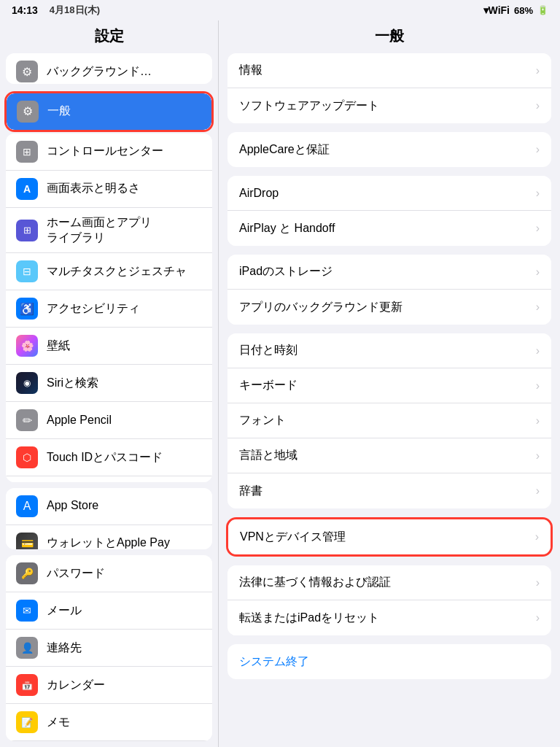 This screenshot has height=747, width=560. What do you see at coordinates (538, 583) in the screenshot?
I see `legal-chevron: ›` at bounding box center [538, 583].